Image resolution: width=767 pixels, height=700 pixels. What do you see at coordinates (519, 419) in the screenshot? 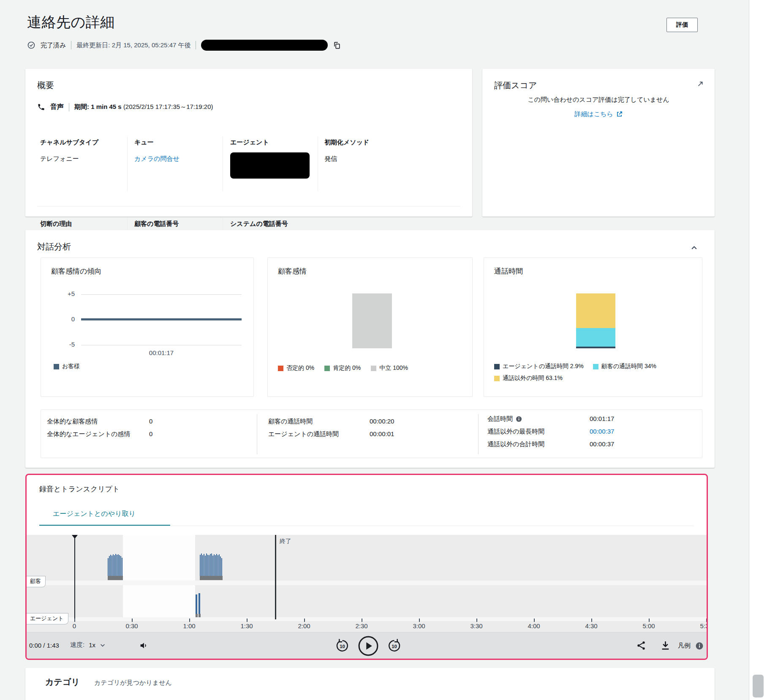
I see `info-icon` at bounding box center [519, 419].